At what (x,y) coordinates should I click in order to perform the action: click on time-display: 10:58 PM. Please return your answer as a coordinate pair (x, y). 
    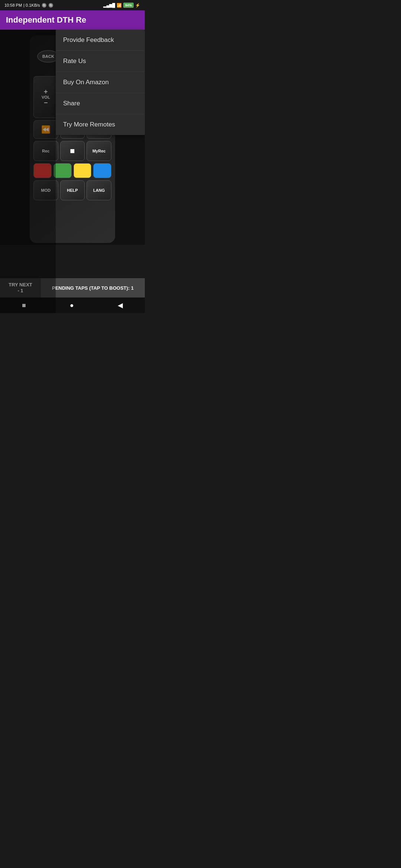
    Looking at the image, I should click on (13, 5).